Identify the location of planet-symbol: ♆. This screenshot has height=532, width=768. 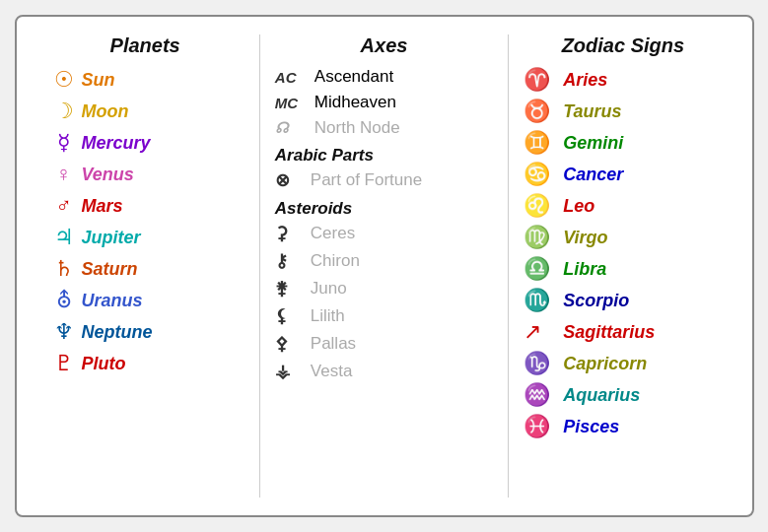
(64, 332).